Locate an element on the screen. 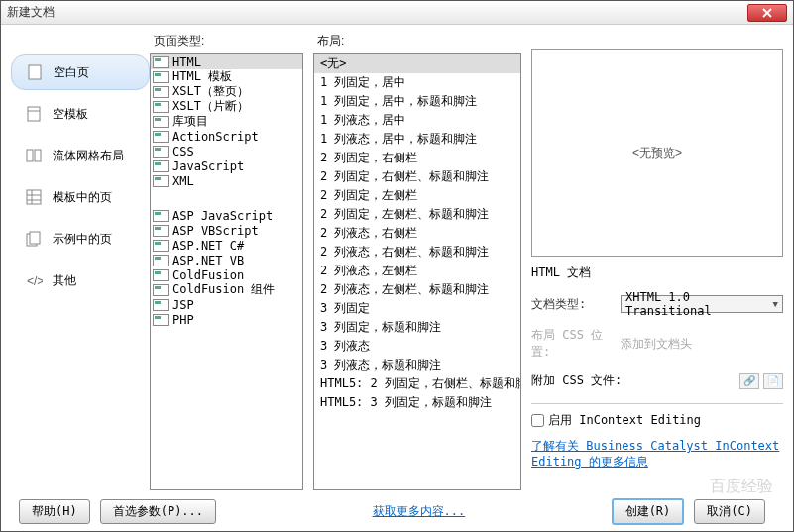  page-type-label: XML is located at coordinates (183, 181).